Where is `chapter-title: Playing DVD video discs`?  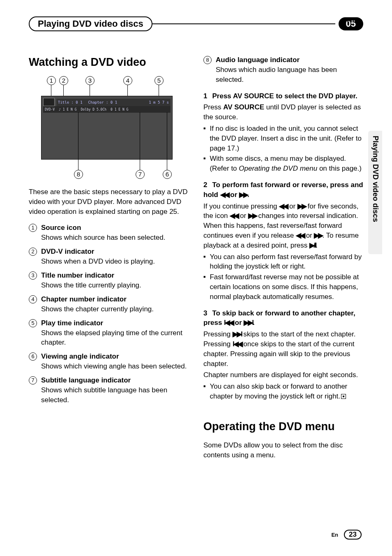 chapter-title: Playing DVD video discs is located at coordinates (90, 24).